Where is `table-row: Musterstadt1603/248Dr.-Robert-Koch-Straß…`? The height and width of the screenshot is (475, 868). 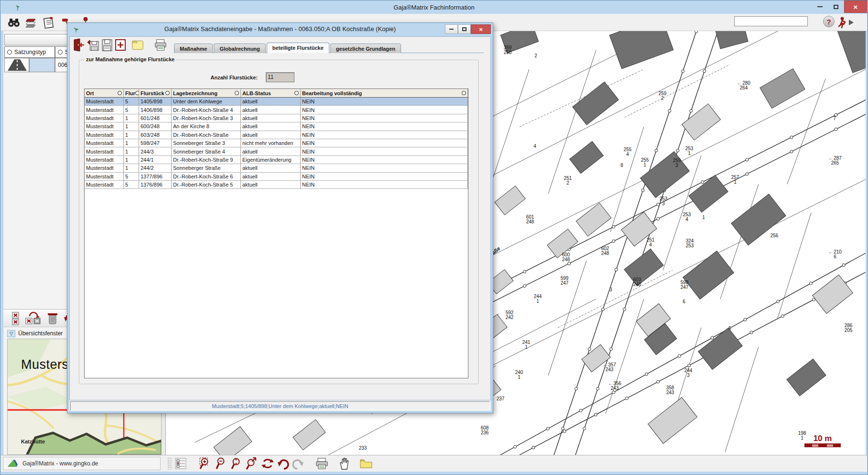 table-row: Musterstadt1603/248Dr.-Robert-Koch-Straß… is located at coordinates (276, 135).